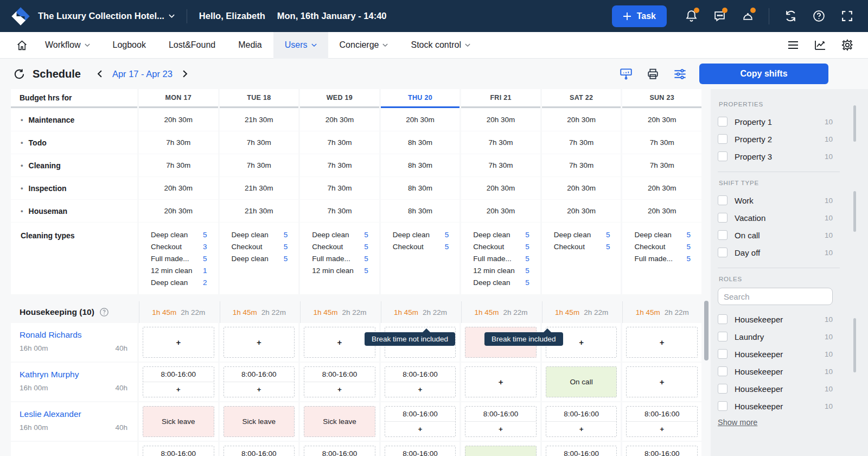 The image size is (868, 456). I want to click on print-button, so click(653, 74).